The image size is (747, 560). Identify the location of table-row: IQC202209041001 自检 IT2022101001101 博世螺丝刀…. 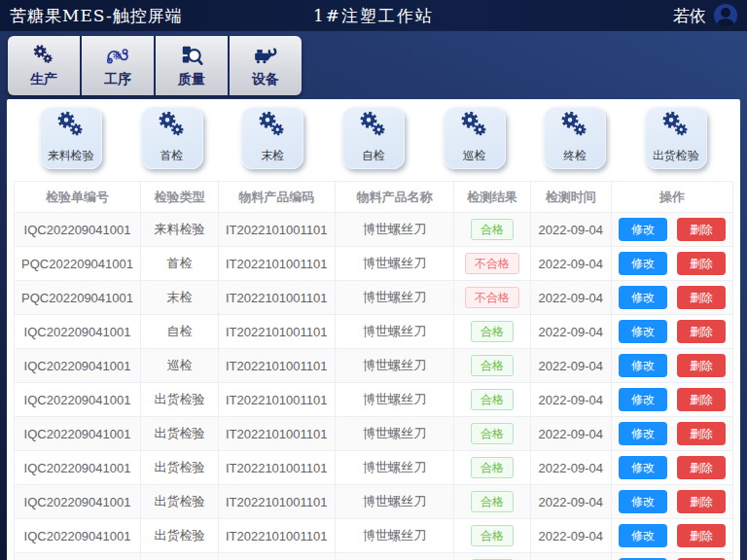
(374, 332).